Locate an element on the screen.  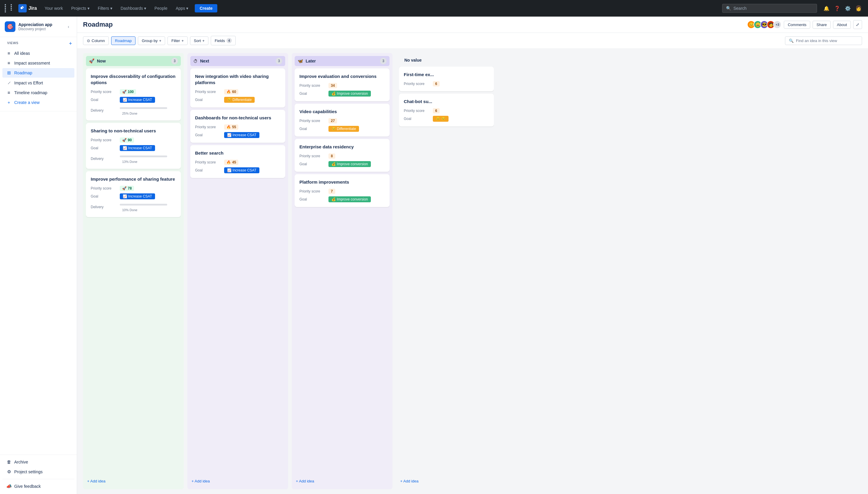
collaborator-avatars: 😊 😄 😎 🧑 +3 is located at coordinates (764, 24).